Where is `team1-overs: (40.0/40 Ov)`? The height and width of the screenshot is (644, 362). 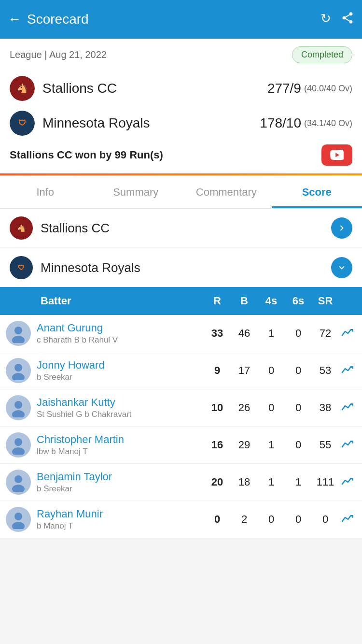
team1-overs: (40.0/40 Ov) is located at coordinates (328, 89).